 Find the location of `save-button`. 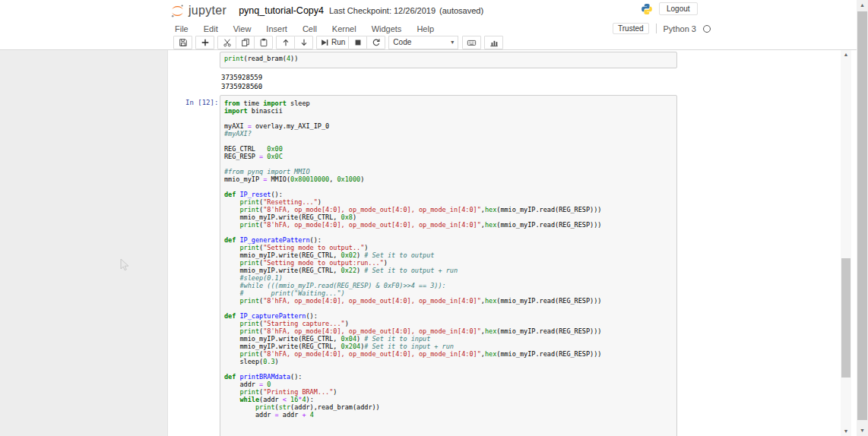

save-button is located at coordinates (182, 43).